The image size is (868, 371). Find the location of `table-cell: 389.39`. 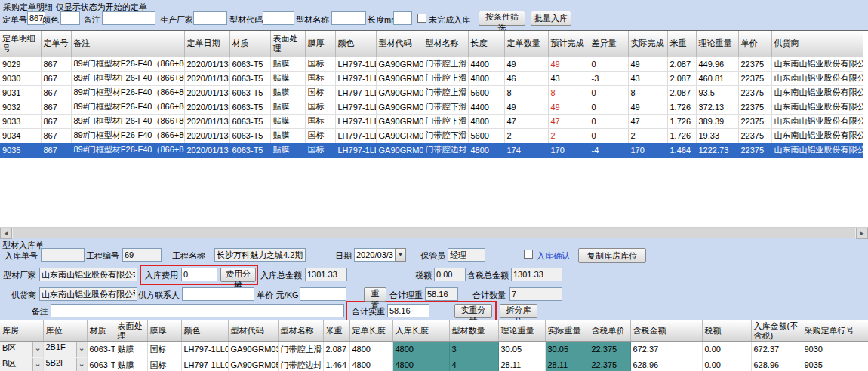

table-cell: 389.39 is located at coordinates (717, 121).